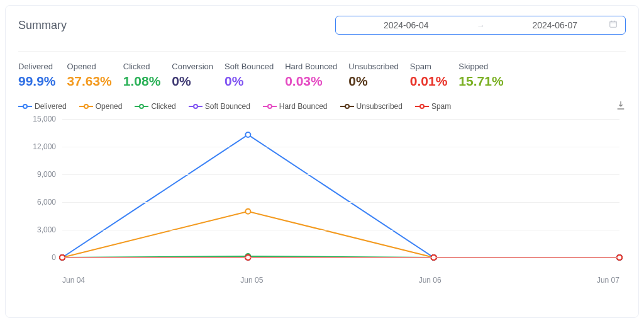  What do you see at coordinates (429, 76) in the screenshot?
I see `stat-spam: Spam0.01%` at bounding box center [429, 76].